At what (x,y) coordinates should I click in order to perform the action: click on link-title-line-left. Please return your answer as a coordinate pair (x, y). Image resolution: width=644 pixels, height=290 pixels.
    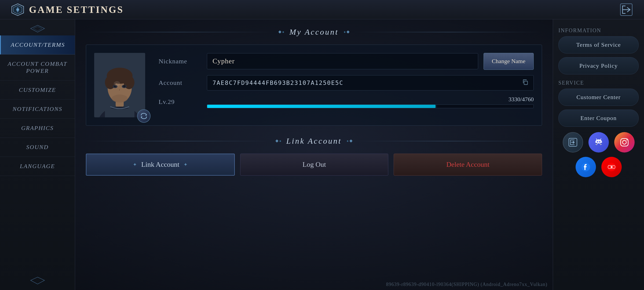
    Looking at the image, I should click on (178, 141).